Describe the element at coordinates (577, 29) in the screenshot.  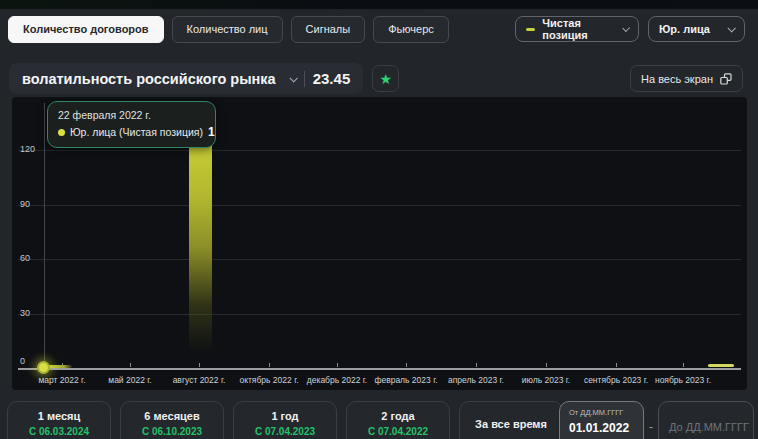
I see `position-type-select: Чистая позиция` at that location.